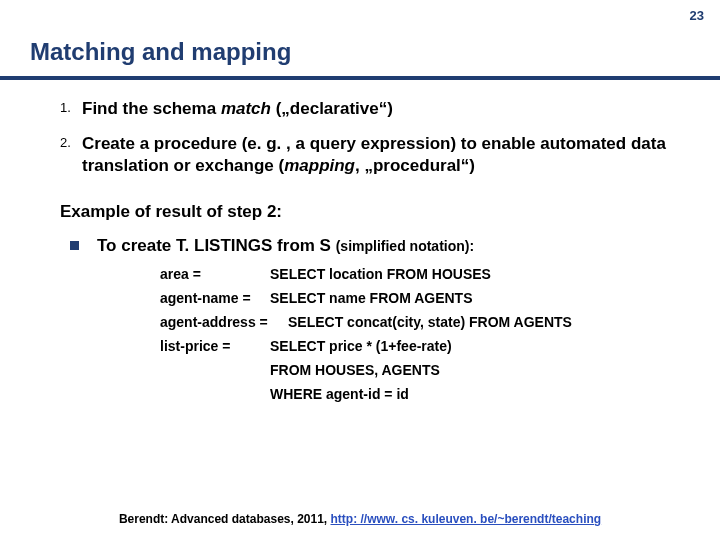  What do you see at coordinates (466, 519) in the screenshot?
I see `footer-link: http: //www. cs. kuleuven. be/~berendt/t…` at bounding box center [466, 519].